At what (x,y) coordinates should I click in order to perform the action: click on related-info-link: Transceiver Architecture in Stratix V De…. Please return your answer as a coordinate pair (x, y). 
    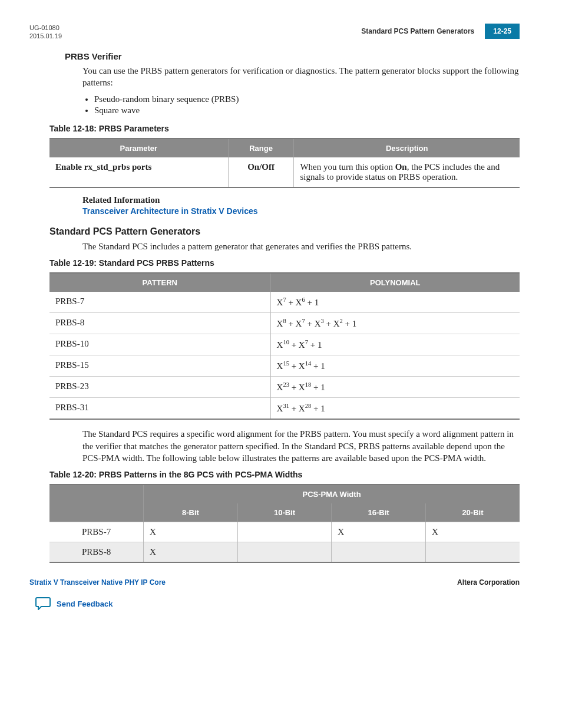
    Looking at the image, I should click on (301, 211).